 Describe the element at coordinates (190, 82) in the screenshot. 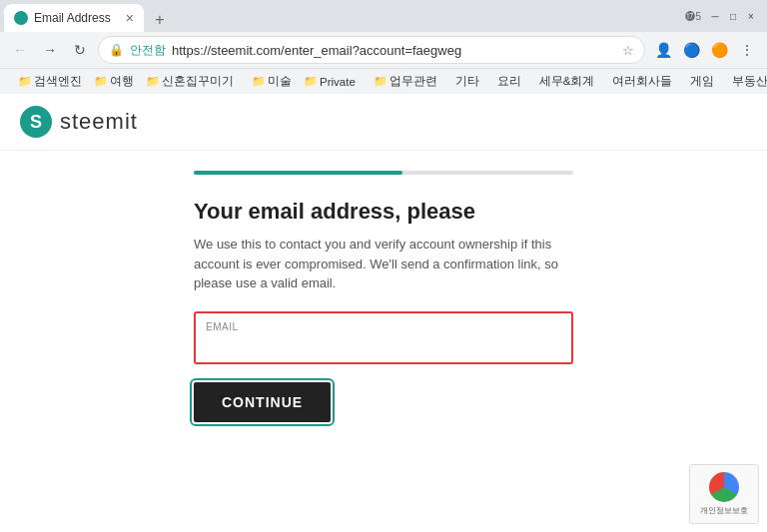

I see `bookmark-item-2: 📁 신혼집꾸미기` at that location.